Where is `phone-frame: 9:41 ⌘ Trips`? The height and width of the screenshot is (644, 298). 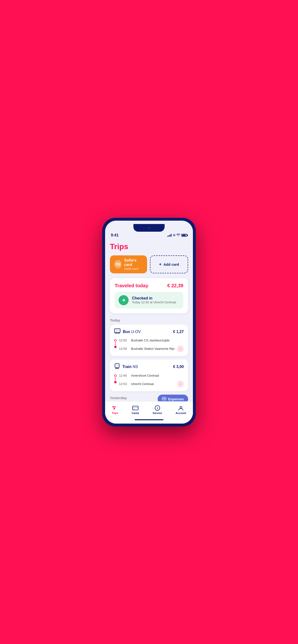
phone-frame: 9:41 ⌘ Trips is located at coordinates (149, 322).